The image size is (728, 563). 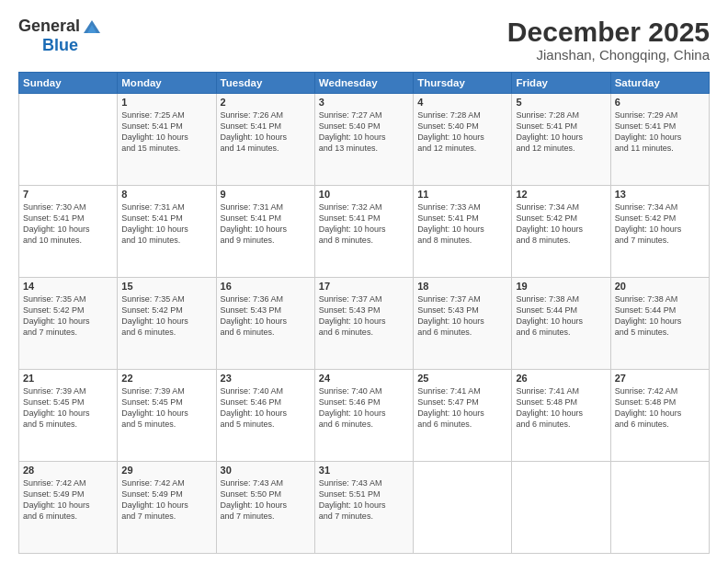 I want to click on day-info: Sunrise: 7:25 AM Sunset: 5:41 PM Dayligh…, so click(x=166, y=132).